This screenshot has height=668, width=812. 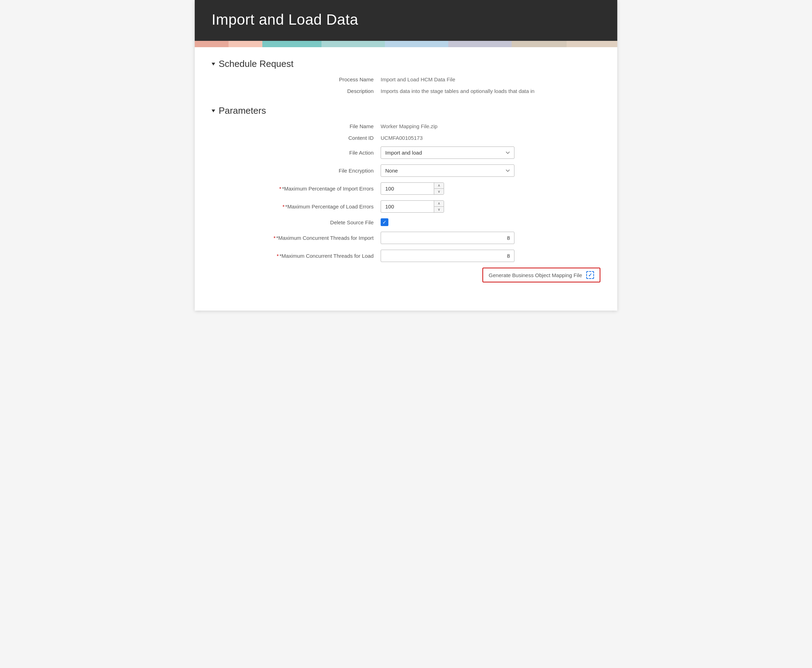 I want to click on max-threads-load-label: *Maximum Concurrent Threads for Load, so click(x=307, y=256).